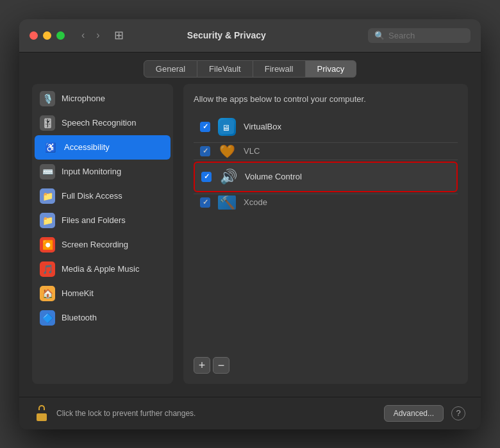  I want to click on screen-recording-icon: ⏺️, so click(47, 245).